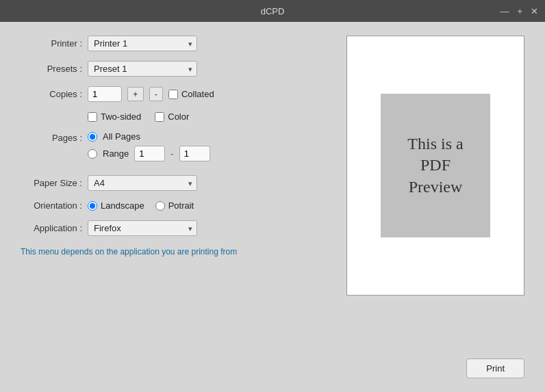  What do you see at coordinates (121, 116) in the screenshot?
I see `two-sided-label: Two-sided` at bounding box center [121, 116].